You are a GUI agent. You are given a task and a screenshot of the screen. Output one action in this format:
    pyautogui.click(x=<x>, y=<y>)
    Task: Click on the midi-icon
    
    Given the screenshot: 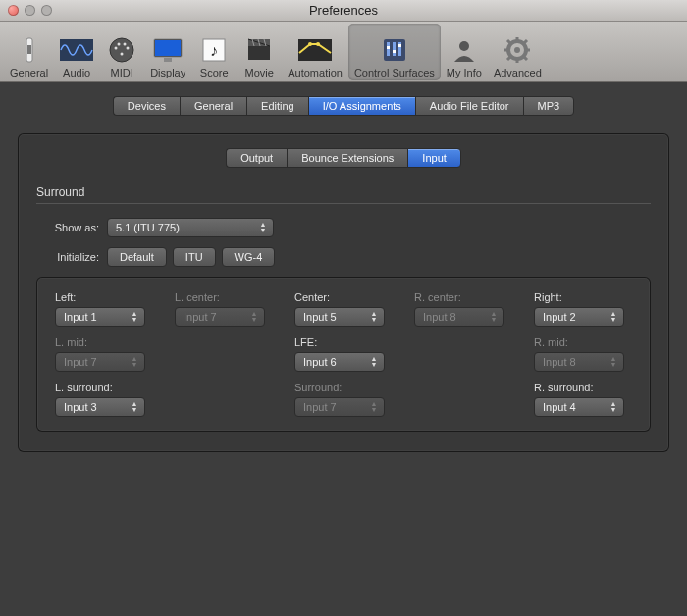 What is the action you would take?
    pyautogui.click(x=122, y=50)
    